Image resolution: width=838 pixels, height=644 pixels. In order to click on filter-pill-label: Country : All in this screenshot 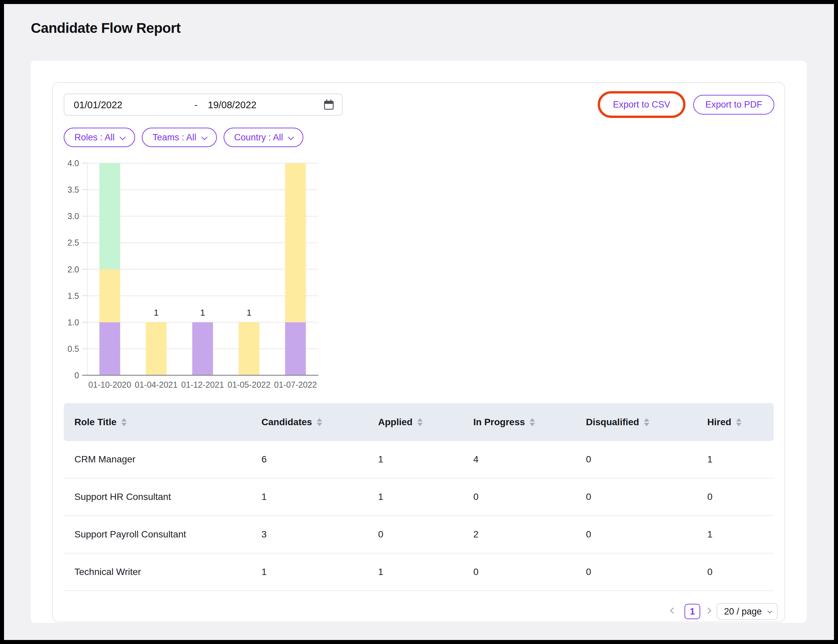, I will do `click(259, 137)`.